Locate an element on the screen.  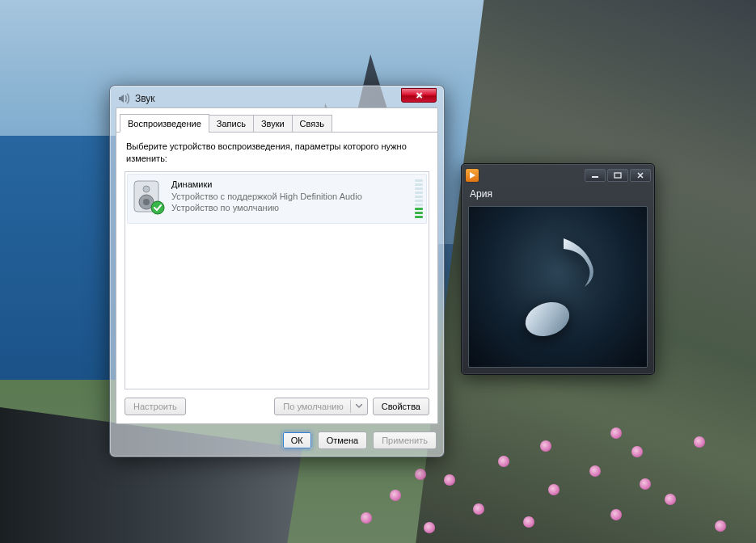
set-default-button: По умолчанию is located at coordinates (320, 406).